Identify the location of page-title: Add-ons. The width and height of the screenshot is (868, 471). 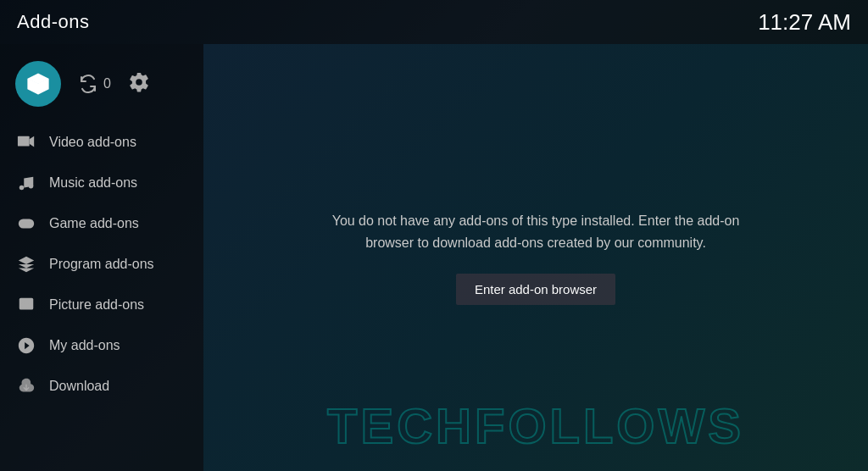
(53, 22).